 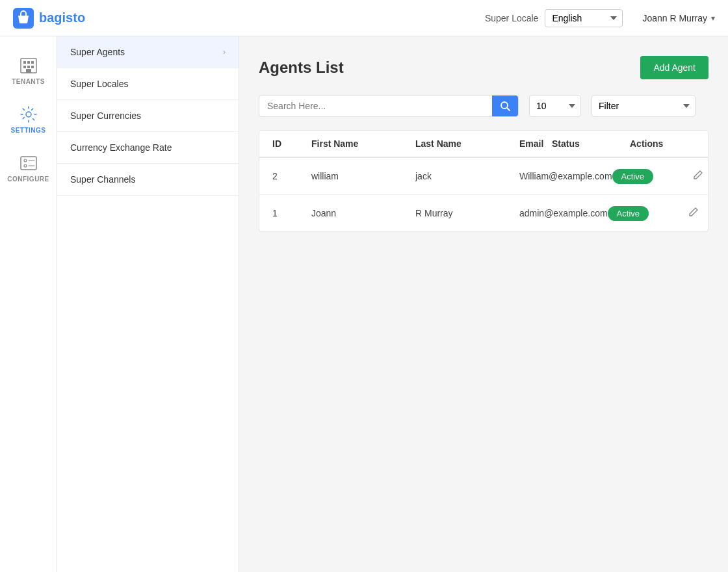 I want to click on col-actions: Actions, so click(x=662, y=144).